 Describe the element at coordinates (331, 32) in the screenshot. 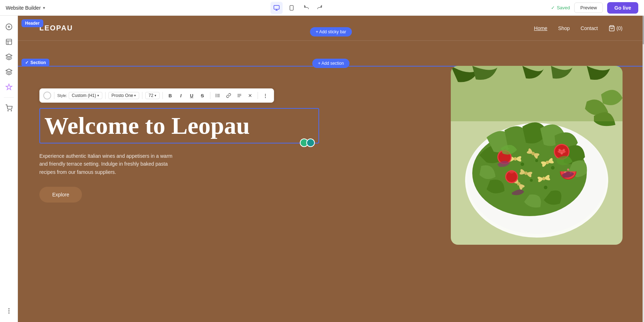

I see `add-sticky-bar-button: + Add sticky bar` at that location.